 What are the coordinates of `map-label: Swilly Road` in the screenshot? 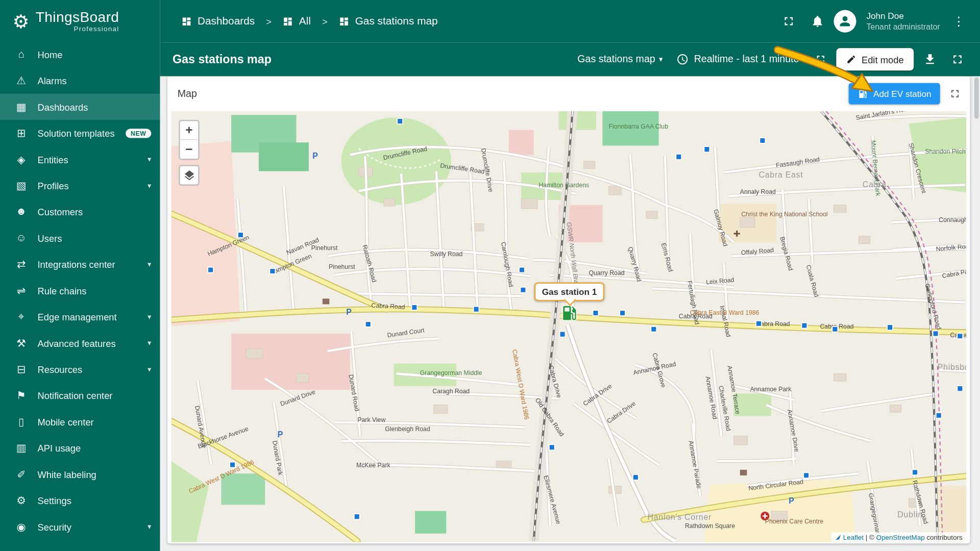 It's located at (446, 254).